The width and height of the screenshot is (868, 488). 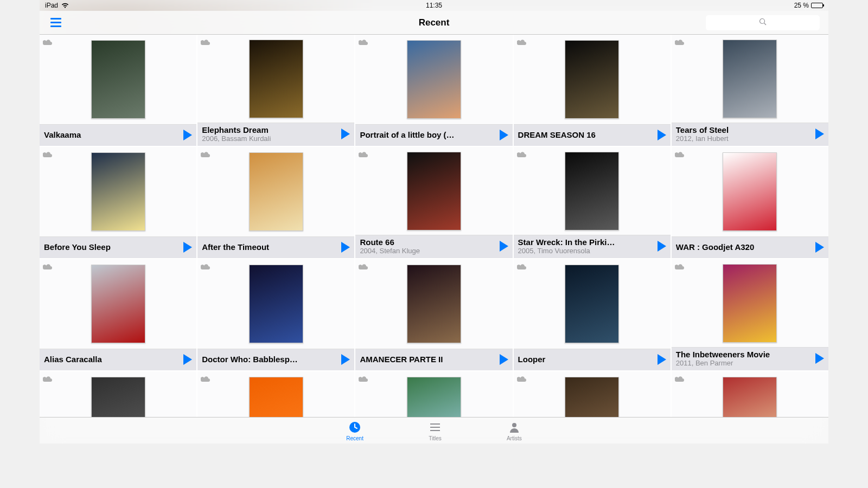 I want to click on media-meta: Route 662004, Stefan Kluge, so click(x=434, y=246).